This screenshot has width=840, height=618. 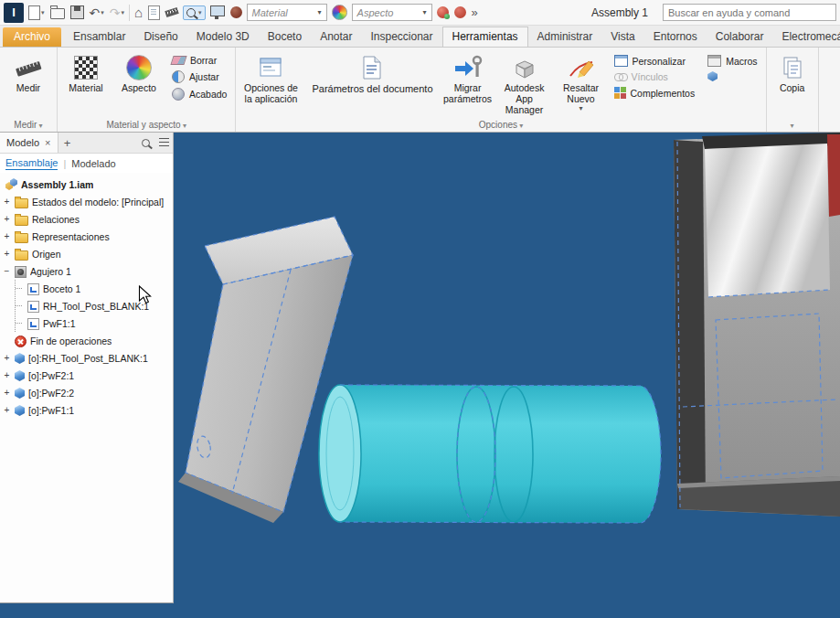 What do you see at coordinates (340, 13) in the screenshot?
I see `color-wheel-button` at bounding box center [340, 13].